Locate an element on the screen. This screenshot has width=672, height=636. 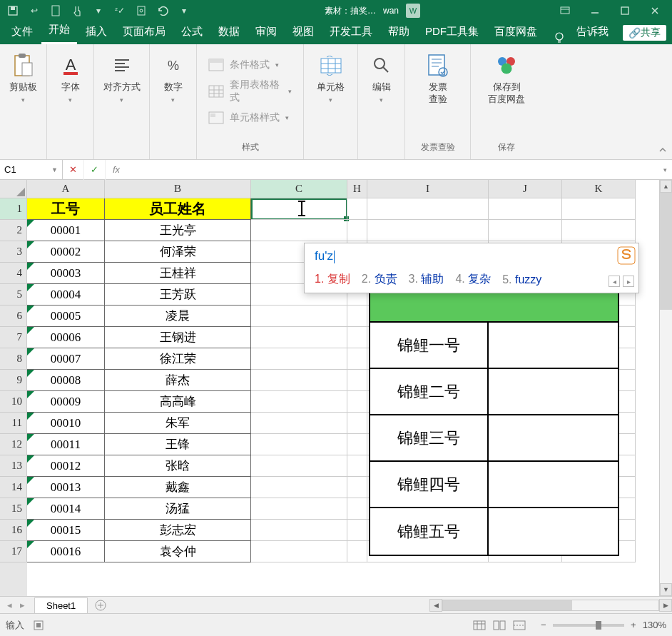
col-header-K: K is located at coordinates (599, 189).